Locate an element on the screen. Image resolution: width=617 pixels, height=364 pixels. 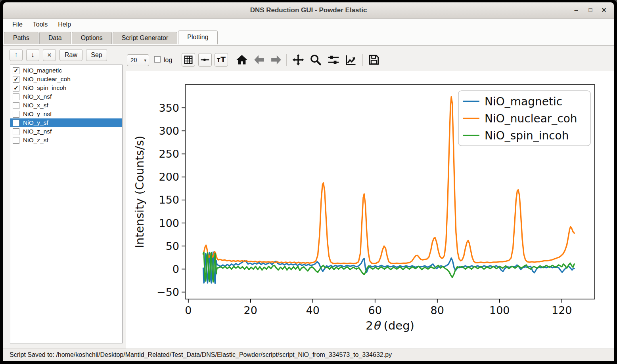
titlebar: DNS Reduction GUI - Powder Elastic – □ × is located at coordinates (308, 10).